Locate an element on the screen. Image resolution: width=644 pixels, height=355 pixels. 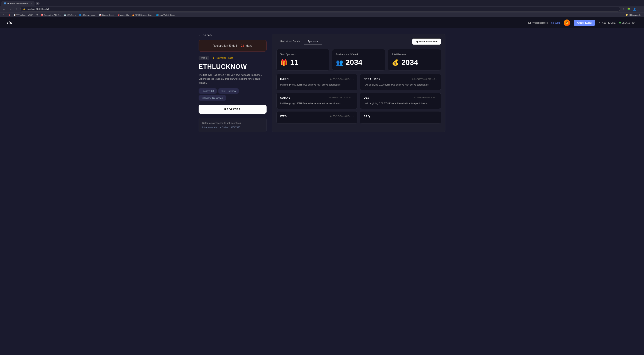
web3-tag: Web 3 is located at coordinates (204, 58).